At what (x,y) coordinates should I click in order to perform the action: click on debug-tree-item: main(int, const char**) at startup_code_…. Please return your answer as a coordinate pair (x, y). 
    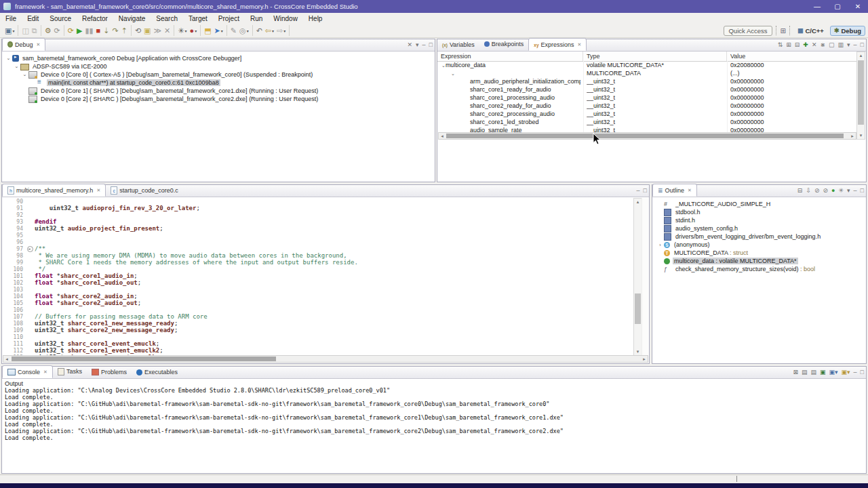
    Looking at the image, I should click on (218, 83).